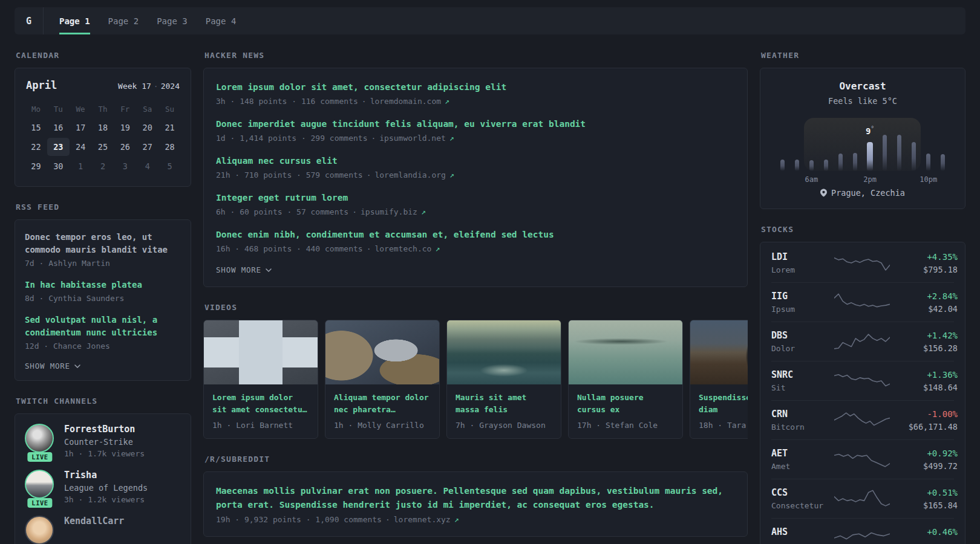 The height and width of the screenshot is (544, 980). I want to click on avatar, so click(39, 484).